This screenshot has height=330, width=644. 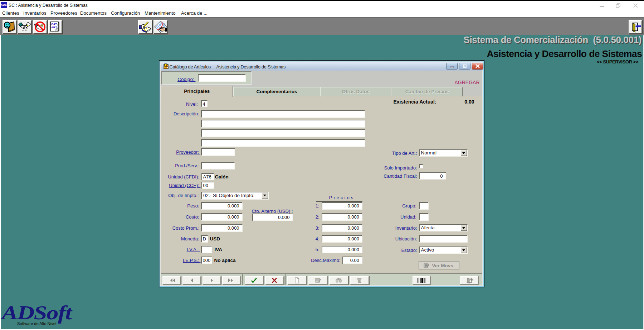 What do you see at coordinates (54, 24) in the screenshot?
I see `svg-text: CAT` at bounding box center [54, 24].